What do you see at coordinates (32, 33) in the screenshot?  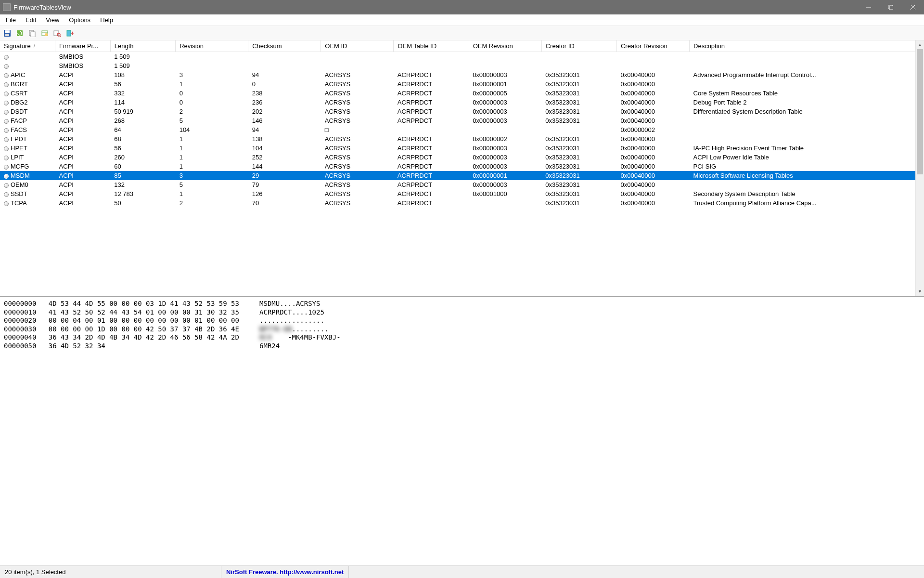 I see `copy-icon` at bounding box center [32, 33].